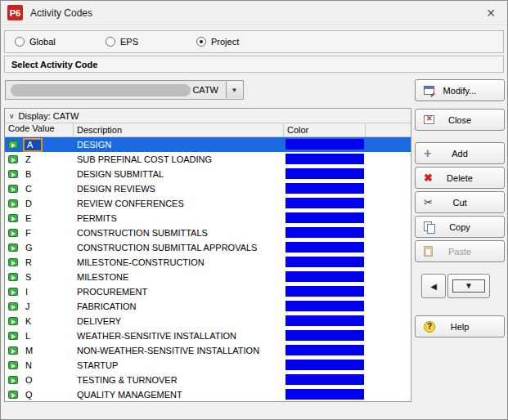 Image resolution: width=508 pixels, height=420 pixels. Describe the element at coordinates (208, 131) in the screenshot. I see `grid-header-row: Code Value Description Color` at that location.